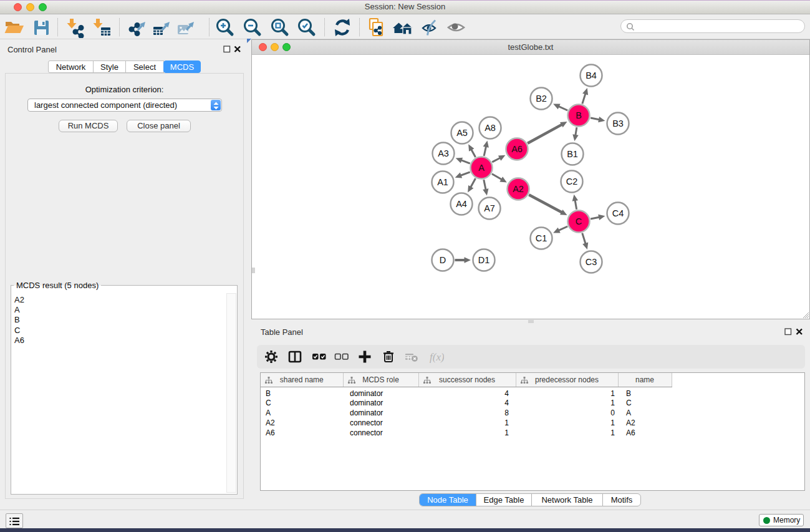 The image size is (810, 532). I want to click on edge-B-B4, so click(584, 99).